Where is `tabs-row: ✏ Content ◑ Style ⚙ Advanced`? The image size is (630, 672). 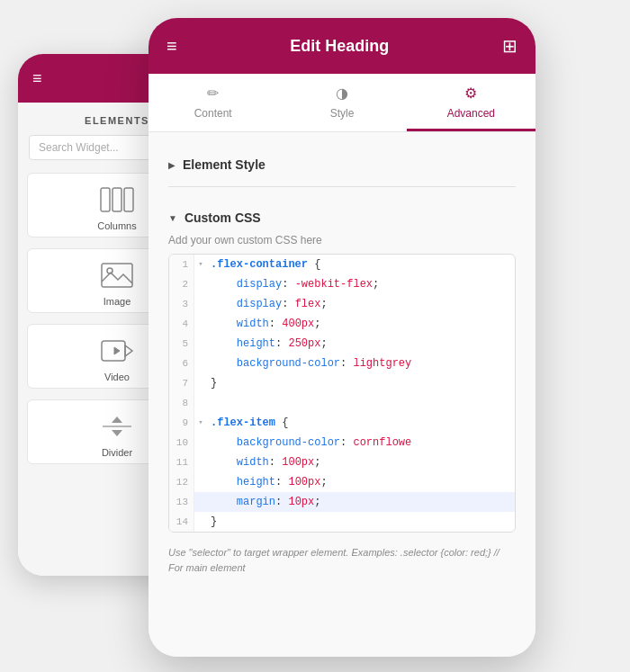 tabs-row: ✏ Content ◑ Style ⚙ Advanced is located at coordinates (342, 103).